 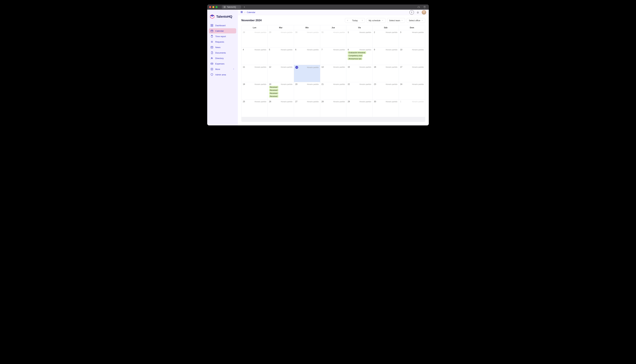 What do you see at coordinates (416, 20) in the screenshot?
I see `office-select: Select office` at bounding box center [416, 20].